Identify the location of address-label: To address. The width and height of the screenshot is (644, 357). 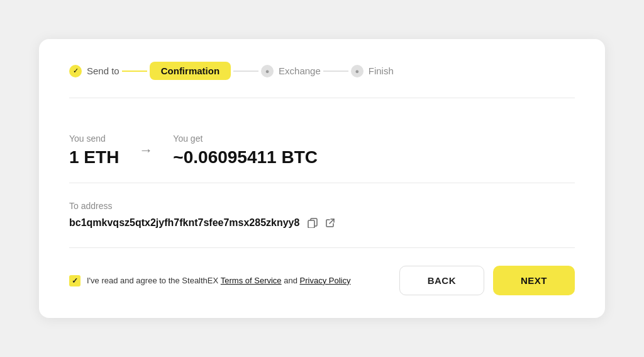
(322, 206).